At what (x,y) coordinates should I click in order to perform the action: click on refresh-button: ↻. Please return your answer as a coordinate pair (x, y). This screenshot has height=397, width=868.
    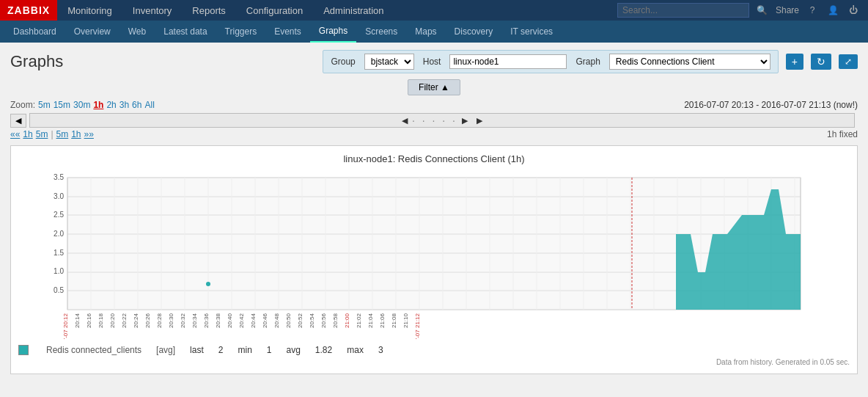
    Looking at the image, I should click on (821, 62).